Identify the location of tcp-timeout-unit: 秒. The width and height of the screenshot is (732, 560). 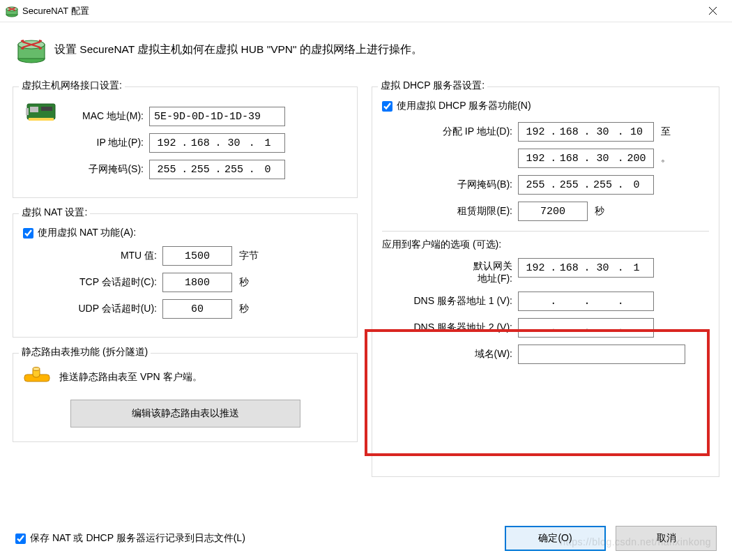
(244, 282).